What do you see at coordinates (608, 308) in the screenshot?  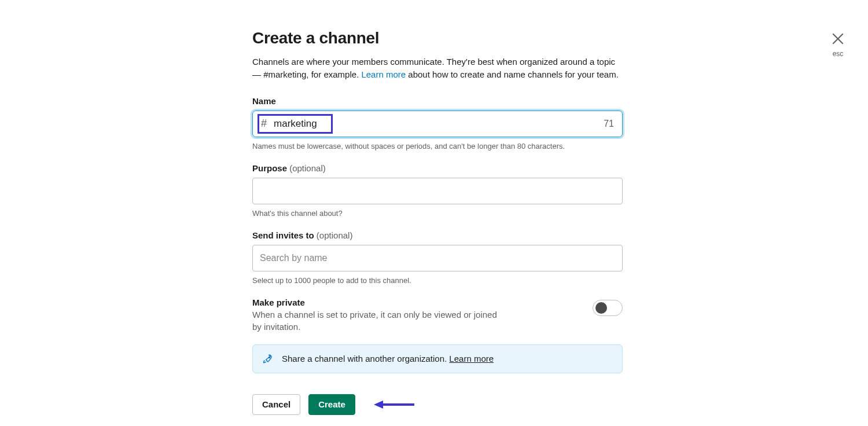 I see `private-toggle` at bounding box center [608, 308].